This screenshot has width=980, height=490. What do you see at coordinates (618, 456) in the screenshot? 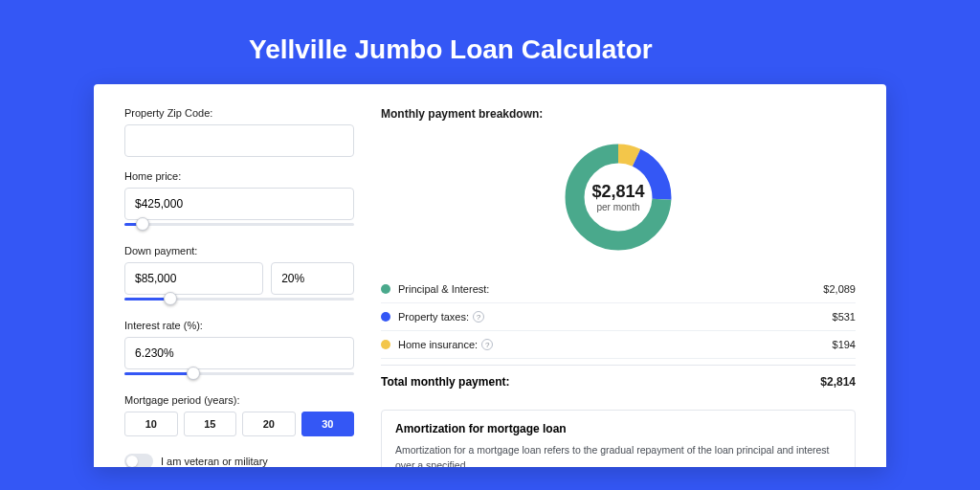
I see `amortization-text: Amortization for a mortgage loan refers …` at bounding box center [618, 456].